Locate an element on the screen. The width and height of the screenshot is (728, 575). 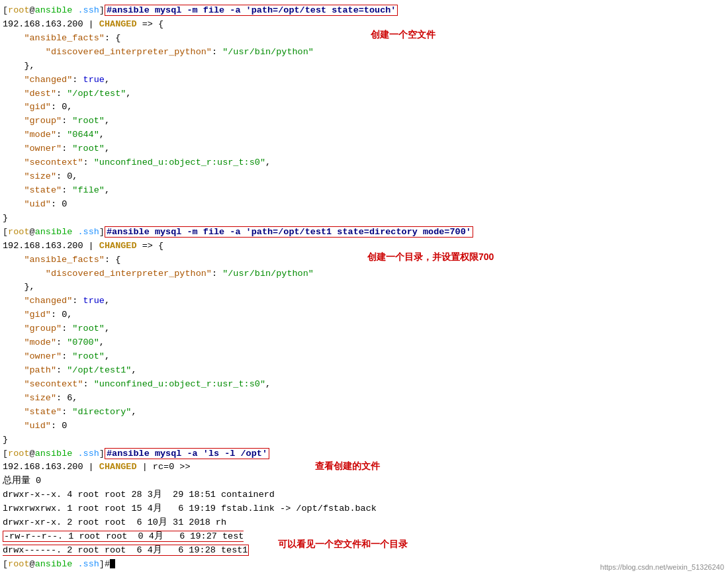
prompt-user1: root is located at coordinates (19, 11).